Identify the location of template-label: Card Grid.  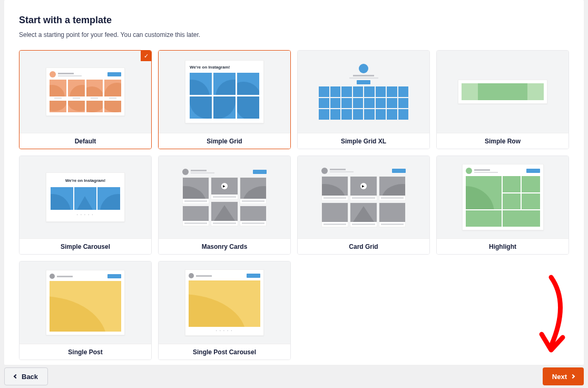
(364, 246).